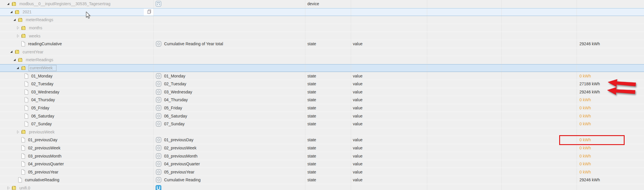  I want to click on node-label: modbus__0__inputRegisters__30535_Tageser…, so click(65, 4).